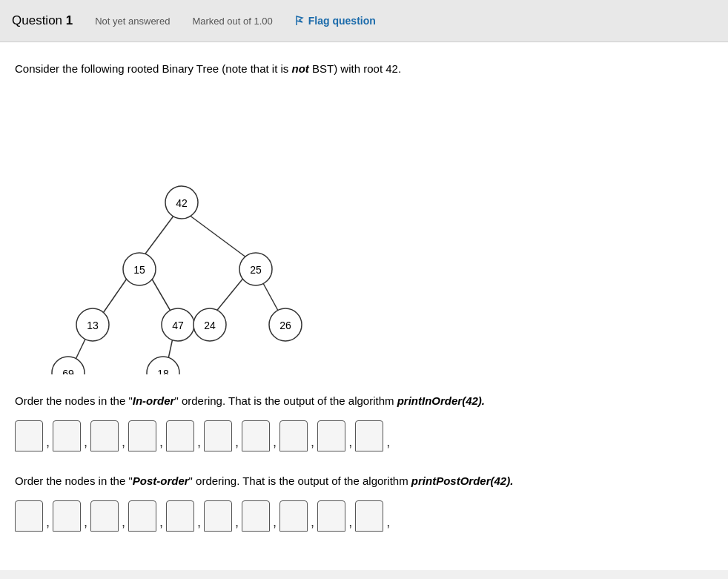  What do you see at coordinates (463, 480) in the screenshot?
I see `postorder-fn-label: printPostOrder(42).` at bounding box center [463, 480].